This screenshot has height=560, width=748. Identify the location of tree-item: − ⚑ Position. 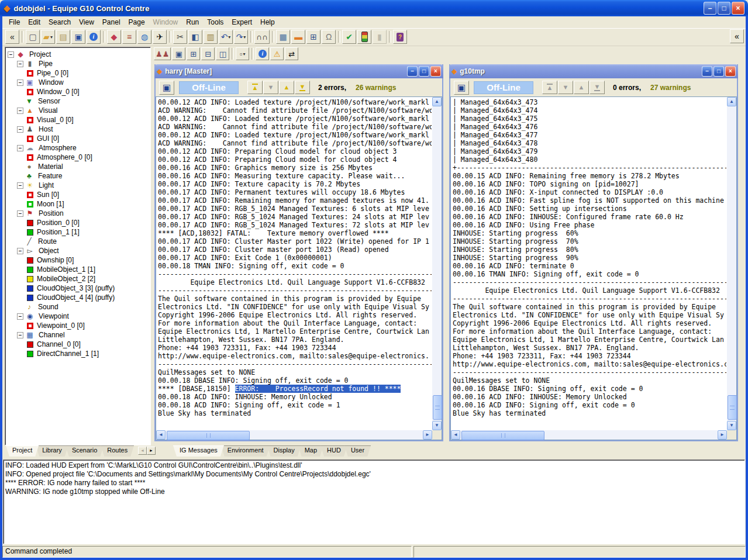
(78, 213).